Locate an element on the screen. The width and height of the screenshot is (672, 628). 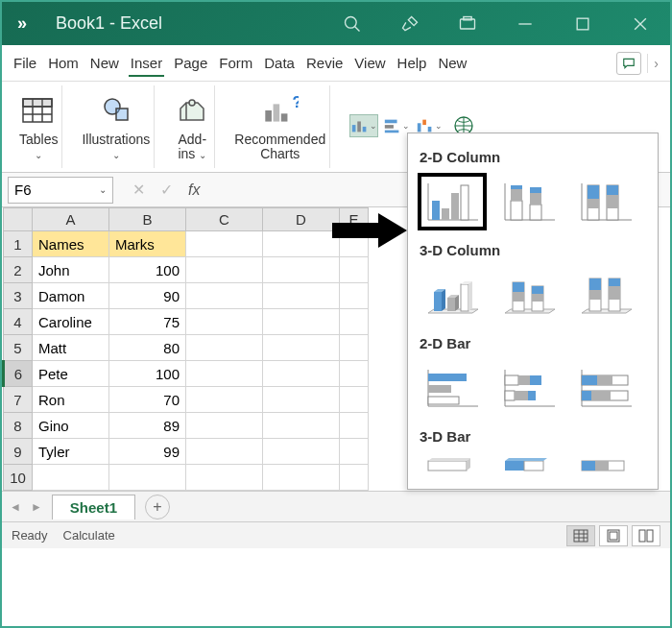
clustered-column-option is located at coordinates (452, 202).